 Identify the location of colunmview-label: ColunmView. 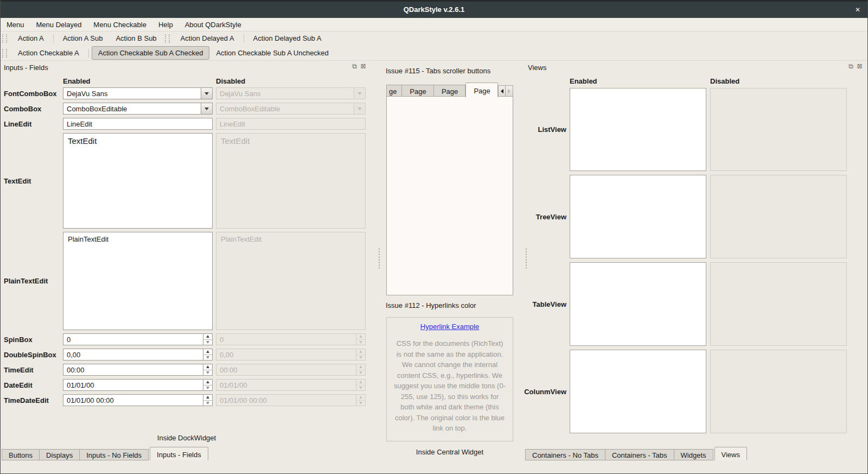
(549, 391).